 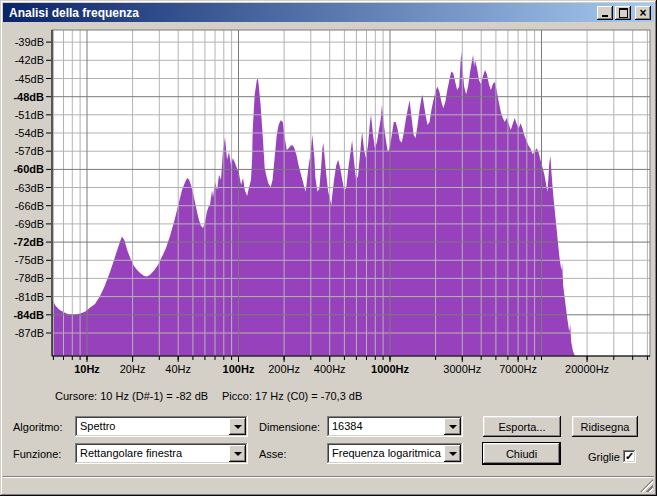 I want to click on window-title: Analisi della frequenza, so click(x=302, y=13).